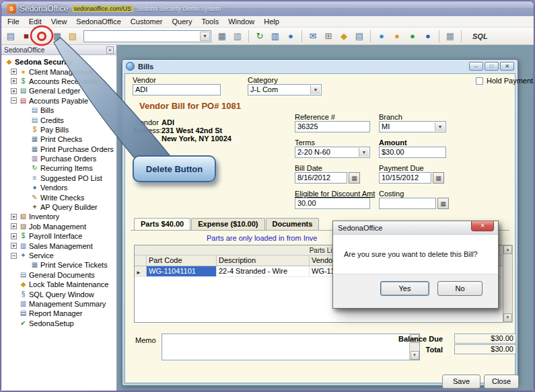  Describe the element at coordinates (59, 265) in the screenshot. I see `tree-item-print-service-tickets: ▦Print Service Tickets` at that location.